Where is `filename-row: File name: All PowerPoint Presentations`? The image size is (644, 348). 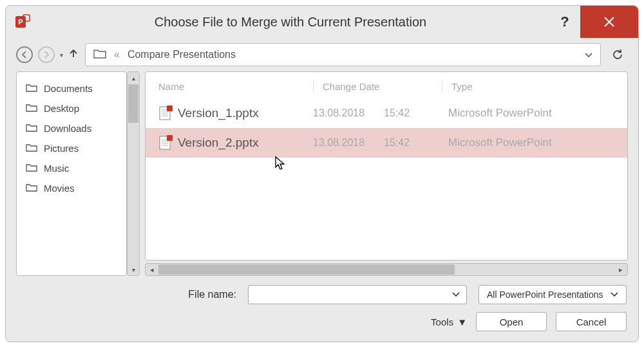 filename-row: File name: All PowerPoint Presentations is located at coordinates (322, 295).